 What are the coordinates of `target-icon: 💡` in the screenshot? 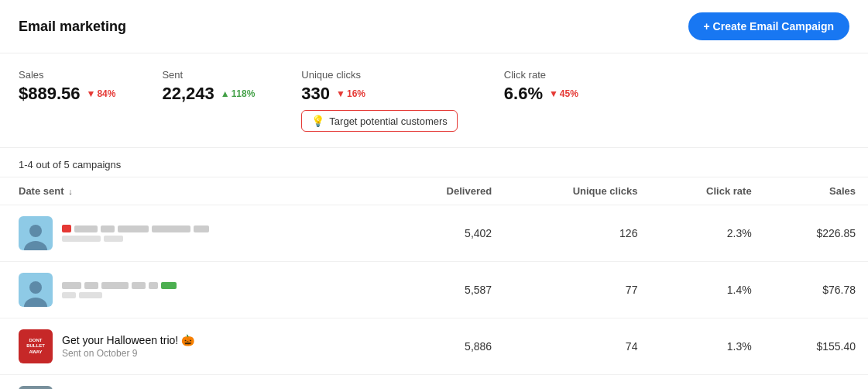 It's located at (317, 121).